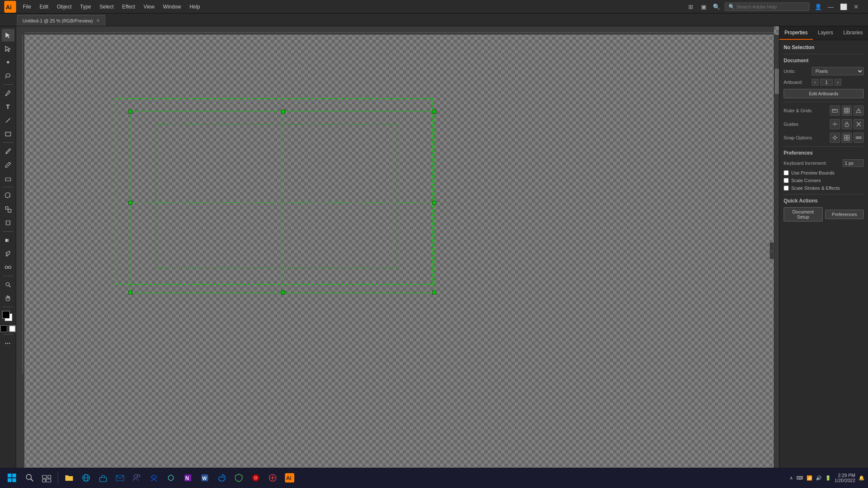 The width and height of the screenshot is (868, 488). Describe the element at coordinates (786, 188) in the screenshot. I see `scale-strokes-checkbox` at that location.